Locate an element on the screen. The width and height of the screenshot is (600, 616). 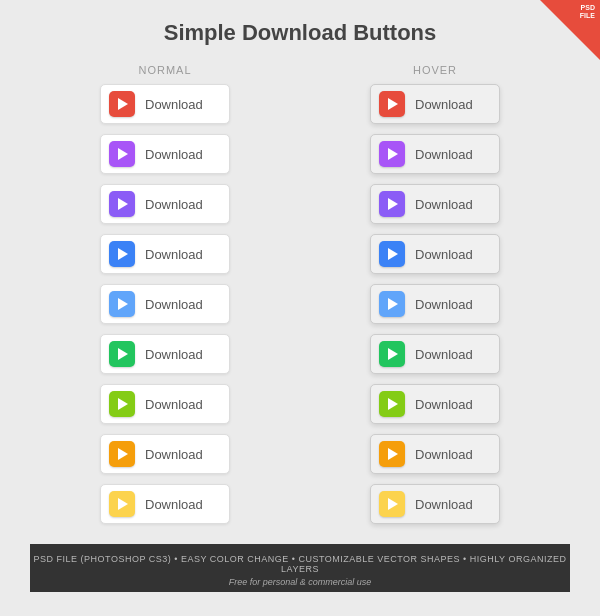
btn-icon-normal-red is located at coordinates (122, 104).